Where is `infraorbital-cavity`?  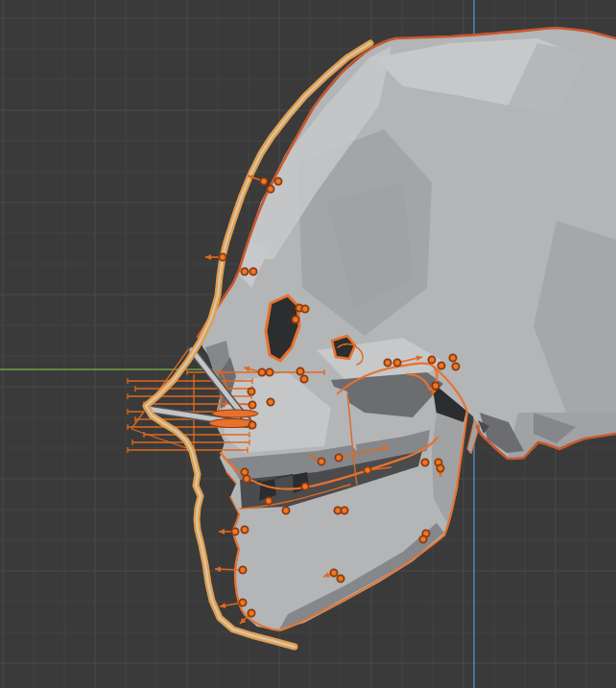
infraorbital-cavity is located at coordinates (344, 347).